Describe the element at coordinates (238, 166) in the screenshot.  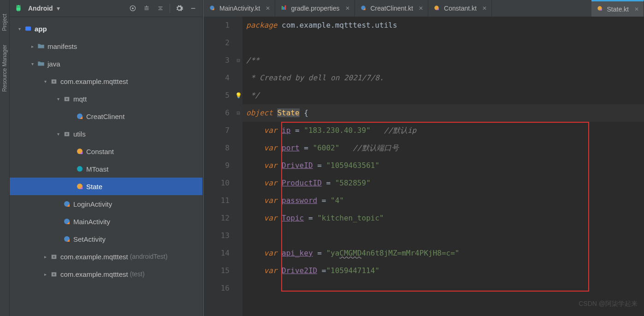
I see `fold-gutter: ⊟ 💡 ⊟` at that location.